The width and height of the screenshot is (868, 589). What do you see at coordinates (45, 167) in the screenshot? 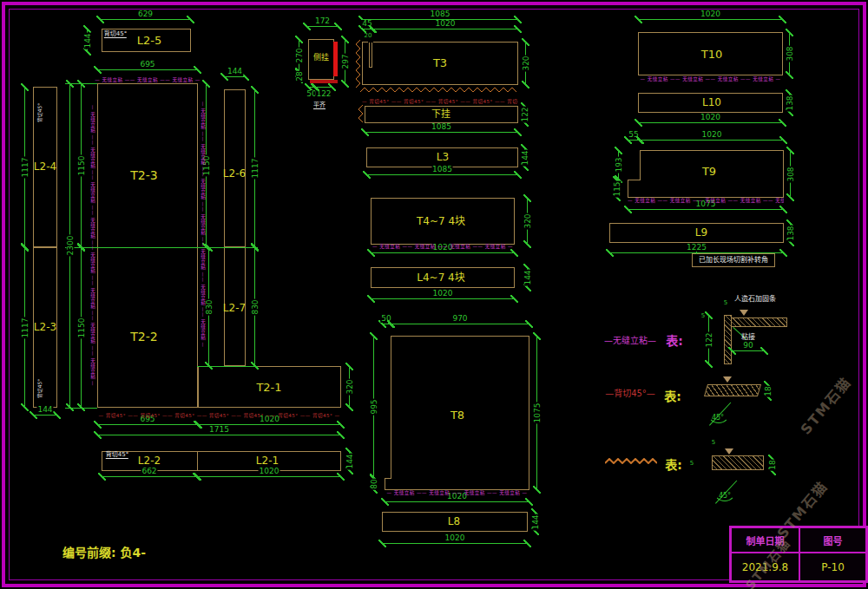
I see `piece-label-L2-4: L2-4` at bounding box center [45, 167].